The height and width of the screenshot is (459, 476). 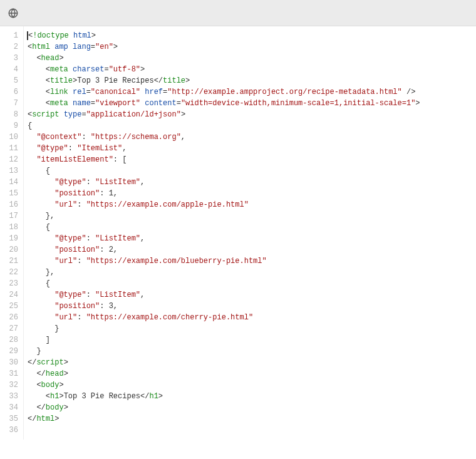 I want to click on line-number: 9, so click(x=9, y=126).